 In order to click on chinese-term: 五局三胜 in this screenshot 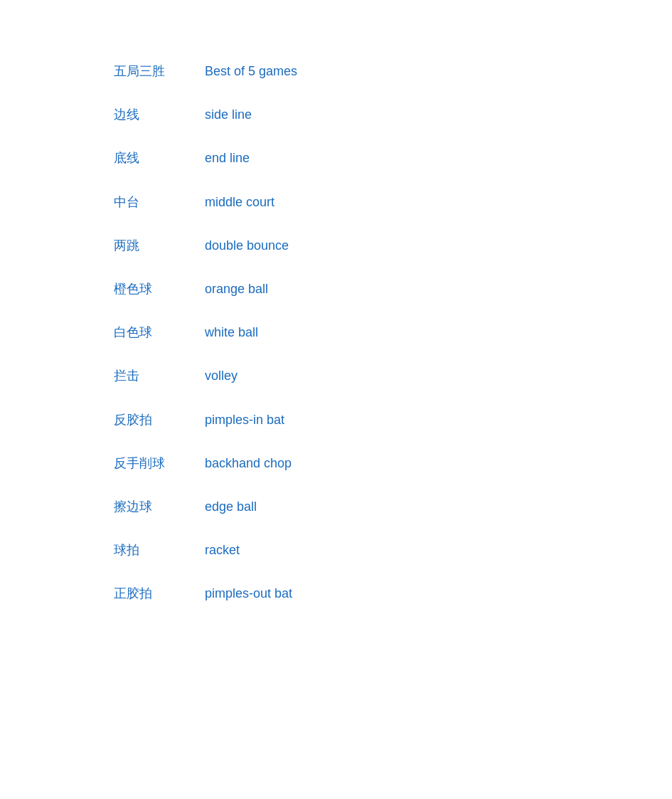, I will do `click(156, 71)`.